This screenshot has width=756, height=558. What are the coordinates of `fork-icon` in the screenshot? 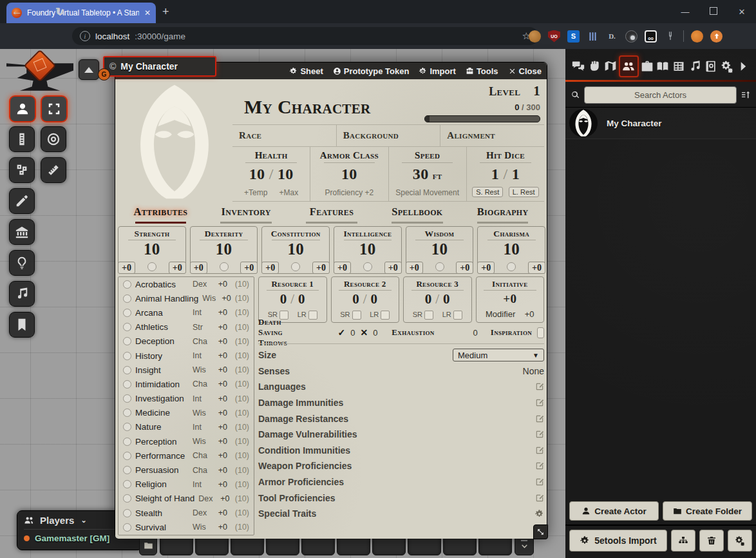 It's located at (670, 36).